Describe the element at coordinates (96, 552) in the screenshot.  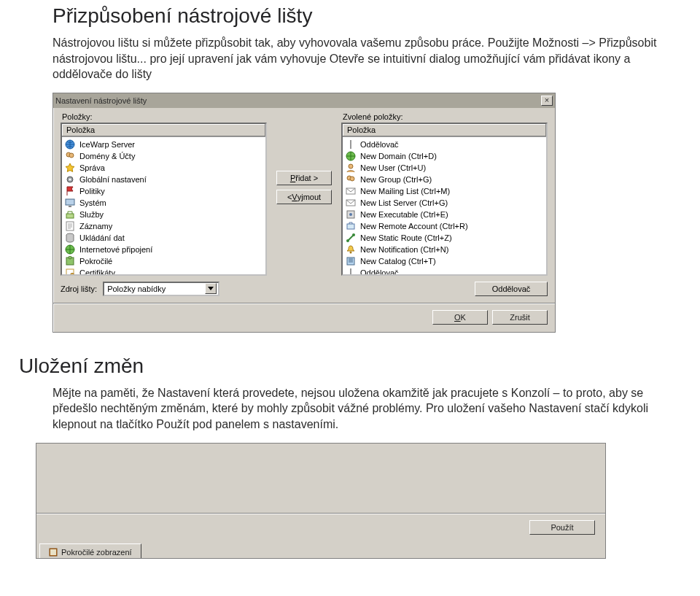
I see `tab-advanced-view-label: Pokročilé zobrazení` at that location.